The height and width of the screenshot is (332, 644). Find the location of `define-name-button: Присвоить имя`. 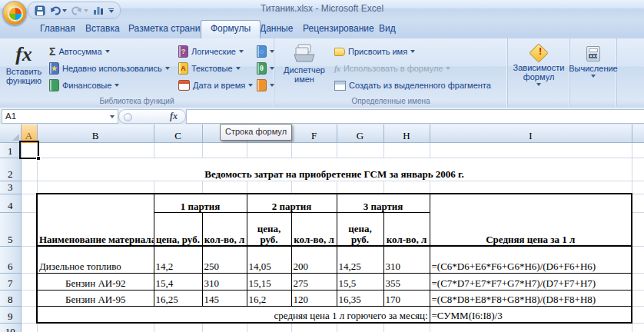

define-name-button: Присвоить имя is located at coordinates (375, 51).